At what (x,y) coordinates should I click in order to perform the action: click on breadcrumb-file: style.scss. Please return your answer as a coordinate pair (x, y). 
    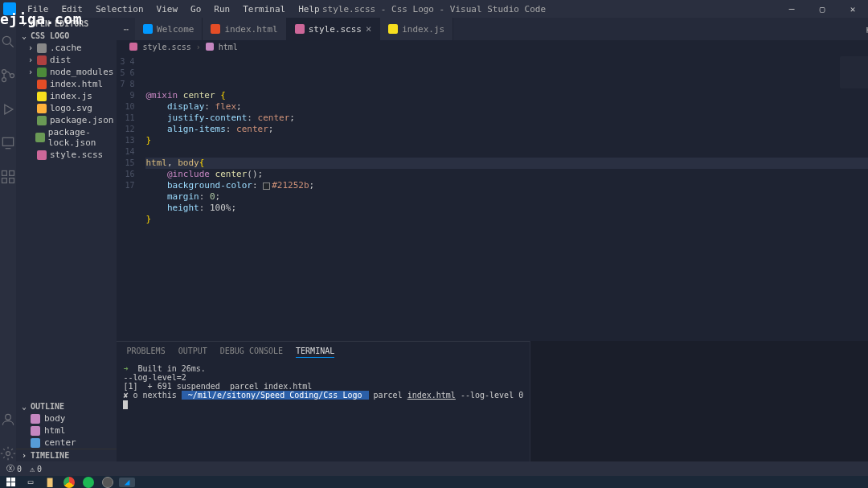
    Looking at the image, I should click on (166, 47).